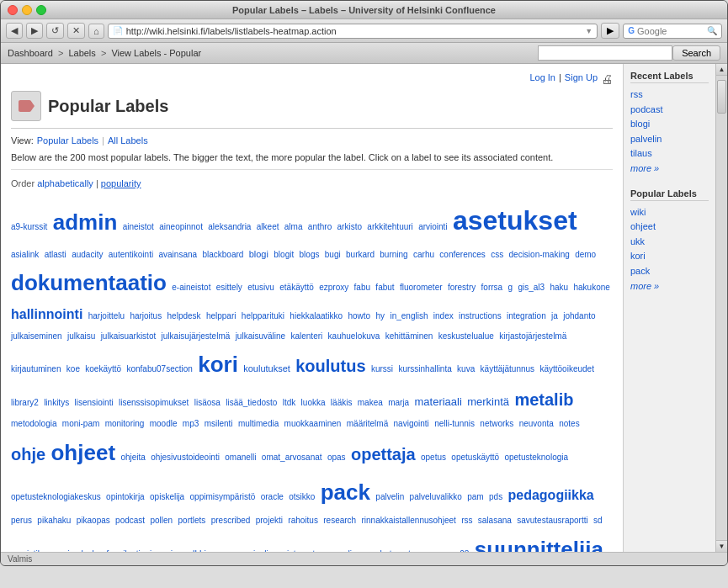 Image resolution: width=728 pixels, height=588 pixels. What do you see at coordinates (370, 402) in the screenshot?
I see `label-link: makea` at bounding box center [370, 402].